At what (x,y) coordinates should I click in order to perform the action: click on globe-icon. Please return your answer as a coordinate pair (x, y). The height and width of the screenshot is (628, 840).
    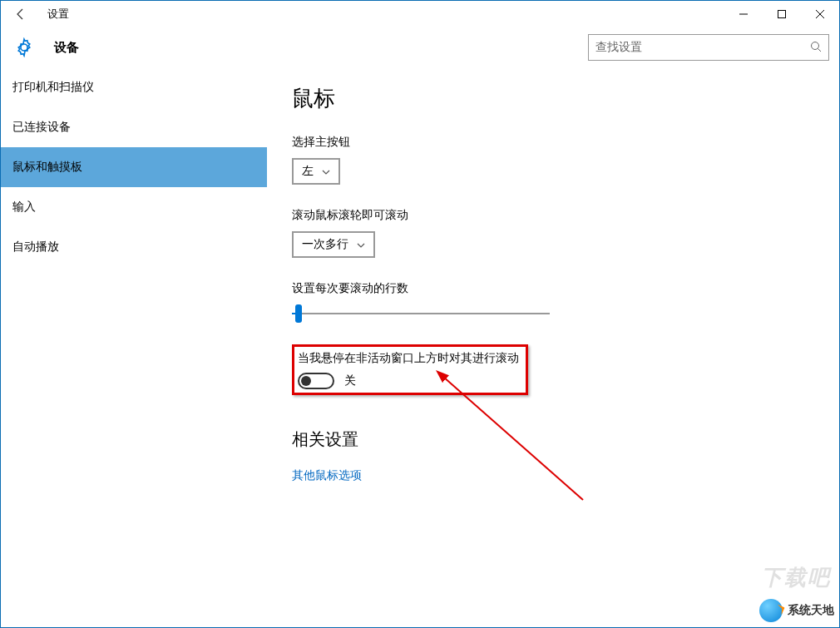
    Looking at the image, I should click on (771, 611).